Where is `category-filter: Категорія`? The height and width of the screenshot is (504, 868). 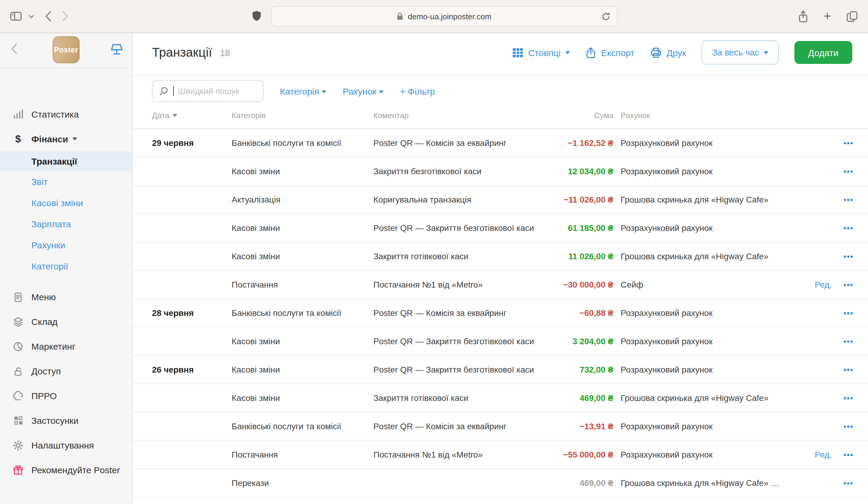
category-filter: Категорія is located at coordinates (303, 91).